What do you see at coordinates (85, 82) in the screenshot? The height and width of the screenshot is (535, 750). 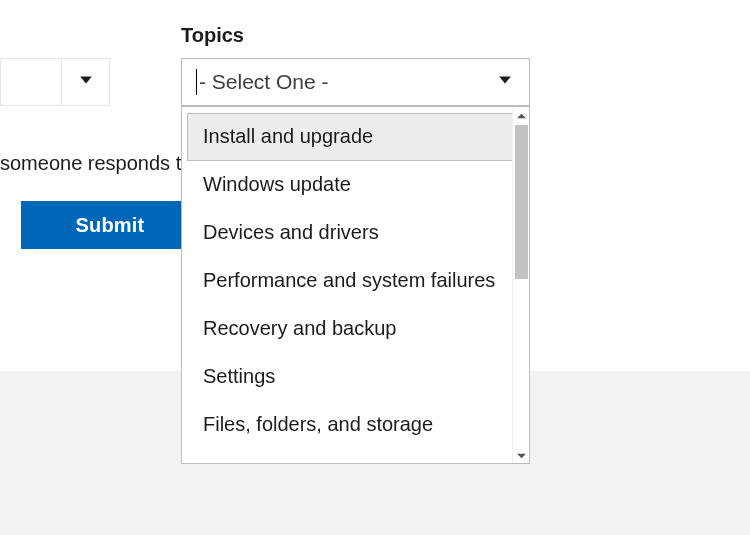 I see `secondary-select-caret-button` at bounding box center [85, 82].